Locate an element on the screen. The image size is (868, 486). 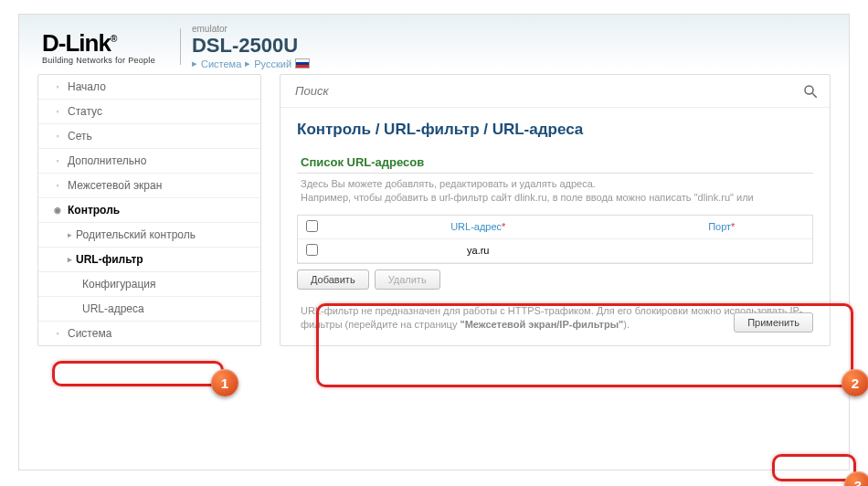
sidebar-item-control: ◉Контроль is located at coordinates (150, 210).